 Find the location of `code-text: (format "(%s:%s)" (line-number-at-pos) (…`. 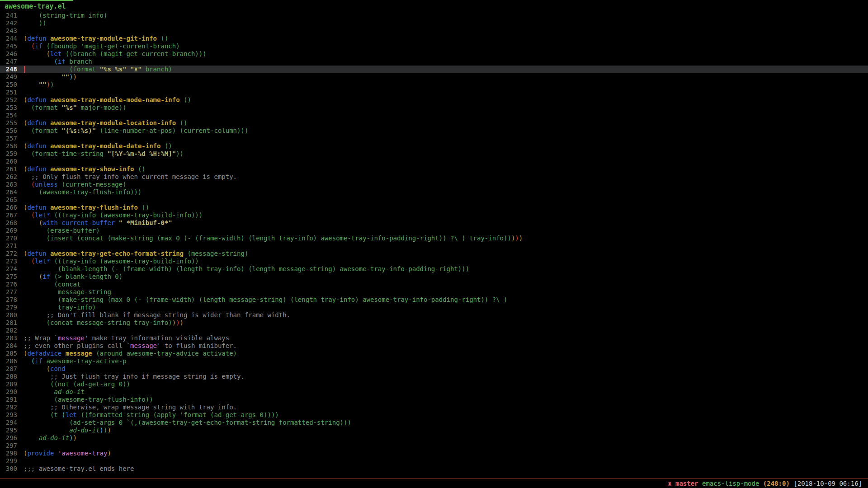

code-text: (format "(%s:%s)" (line-number-at-pos) (… is located at coordinates (136, 131).